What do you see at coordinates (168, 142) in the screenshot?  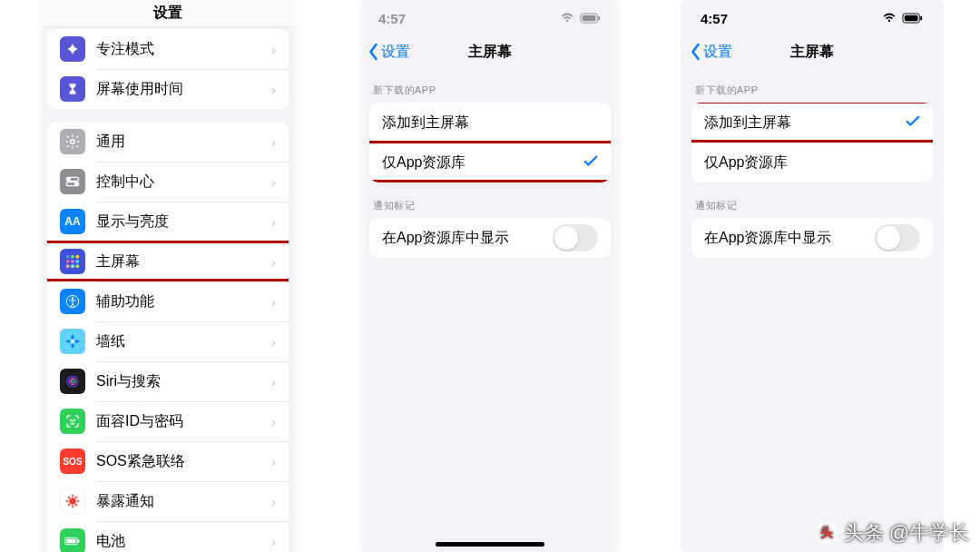 I see `row-general: 通用 ›` at bounding box center [168, 142].